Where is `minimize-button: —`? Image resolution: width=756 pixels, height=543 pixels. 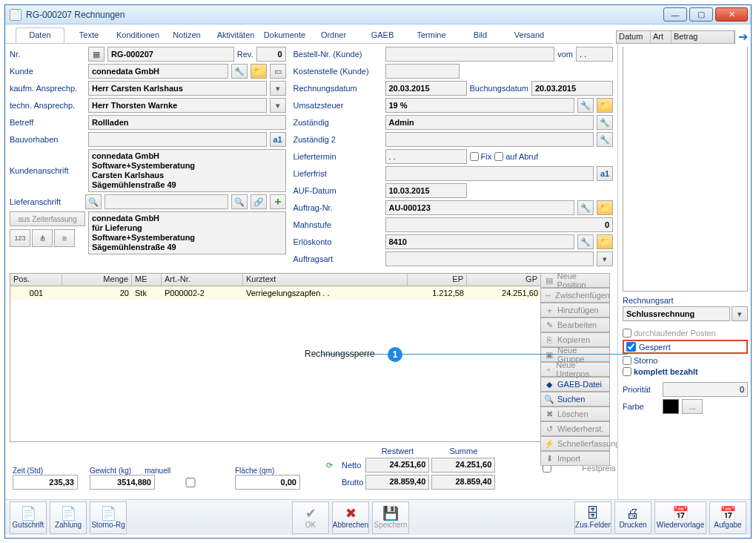 minimize-button: — is located at coordinates (675, 15).